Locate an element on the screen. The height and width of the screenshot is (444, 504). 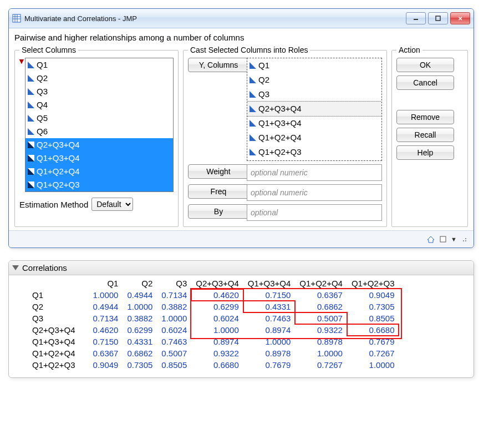
table-row: Q2+Q3+Q40.46200.62990.60241.00000.89740.… is located at coordinates (213, 330).